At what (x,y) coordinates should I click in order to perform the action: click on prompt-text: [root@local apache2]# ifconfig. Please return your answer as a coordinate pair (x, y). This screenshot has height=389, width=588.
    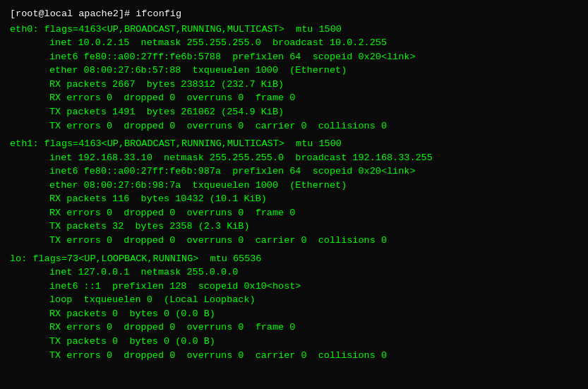
    Looking at the image, I should click on (96, 14).